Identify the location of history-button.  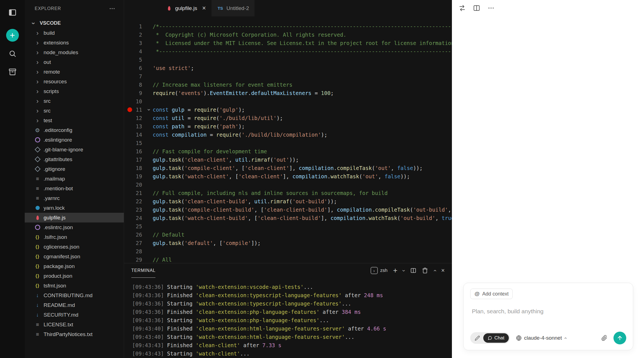
(462, 8).